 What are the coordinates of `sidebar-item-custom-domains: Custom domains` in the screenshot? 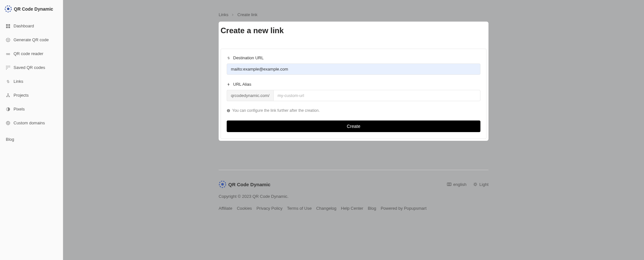 It's located at (32, 123).